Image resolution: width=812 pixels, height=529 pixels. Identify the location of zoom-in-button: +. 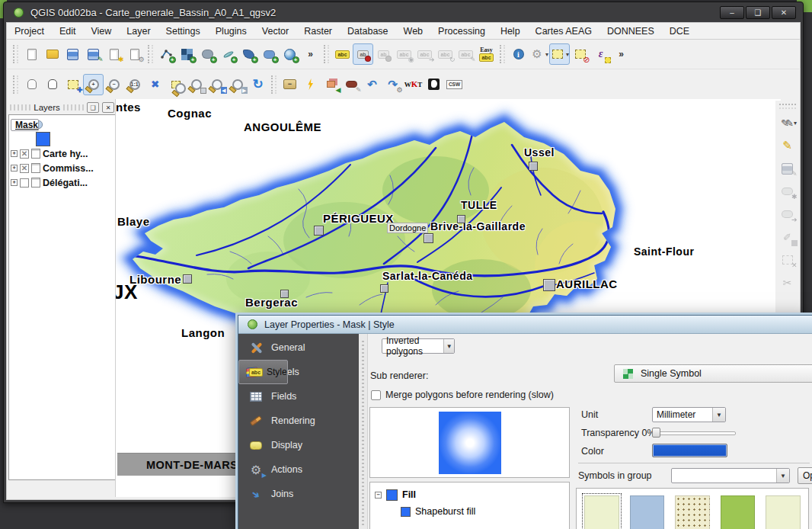
(93, 85).